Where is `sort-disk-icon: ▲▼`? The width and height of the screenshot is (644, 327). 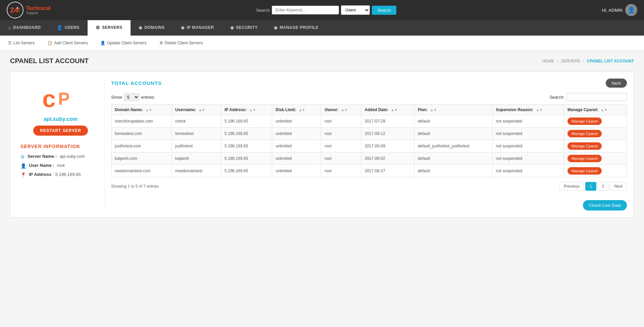 sort-disk-icon: ▲▼ is located at coordinates (302, 110).